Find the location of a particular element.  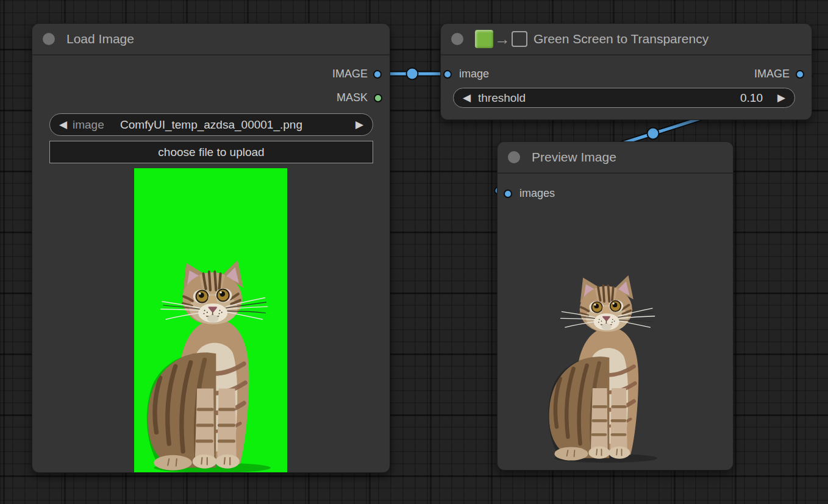

input-label-image: image is located at coordinates (474, 74).